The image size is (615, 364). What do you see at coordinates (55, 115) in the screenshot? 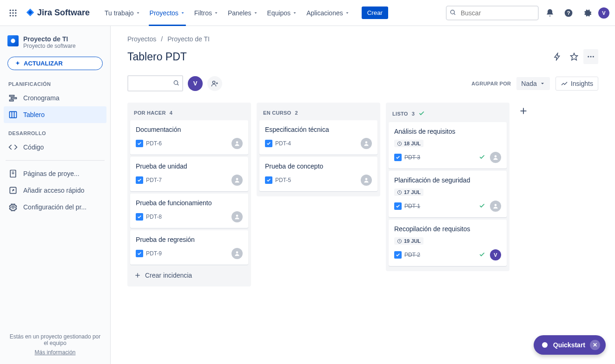
I see `sidebar-item-board: Tablero` at bounding box center [55, 115].